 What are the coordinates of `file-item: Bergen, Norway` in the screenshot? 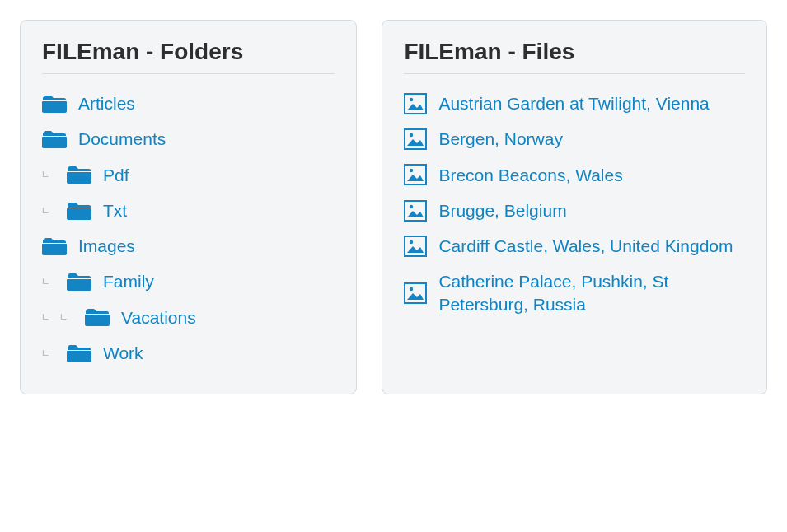 It's located at (574, 138).